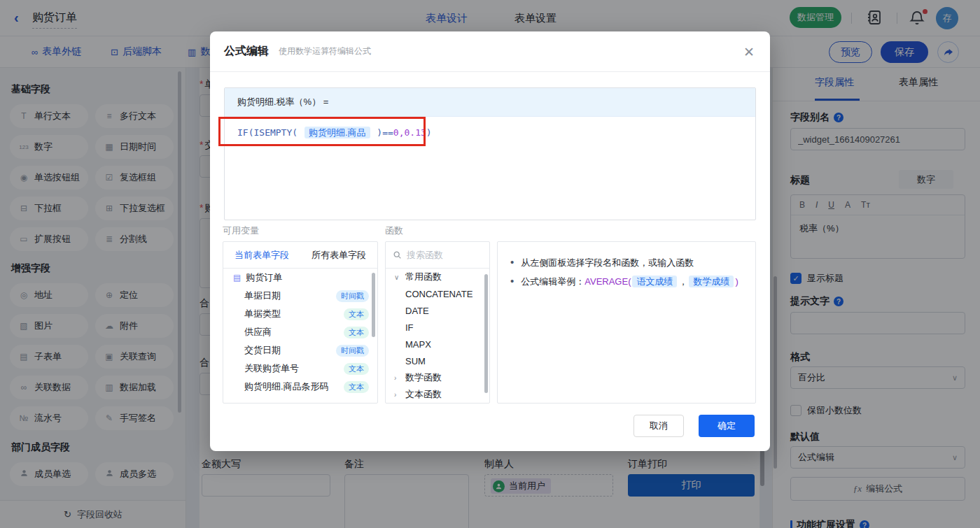 The width and height of the screenshot is (980, 528). I want to click on functions-scrollbar, so click(486, 334).